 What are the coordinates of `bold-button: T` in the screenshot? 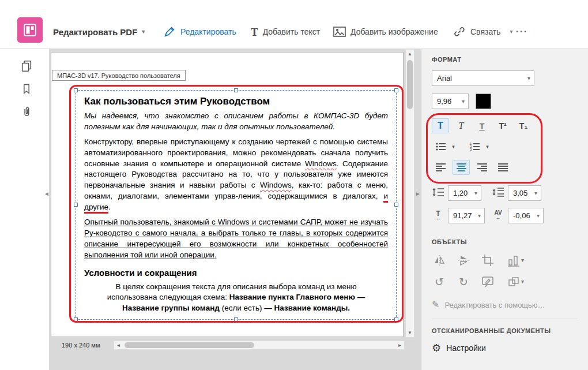 It's located at (440, 126).